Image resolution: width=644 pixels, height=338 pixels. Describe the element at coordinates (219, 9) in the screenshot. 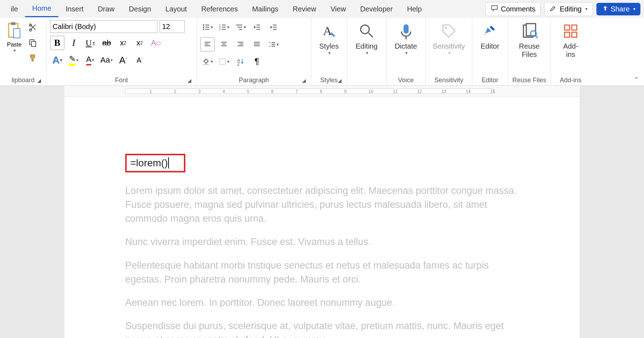

I see `tab-references: References` at that location.